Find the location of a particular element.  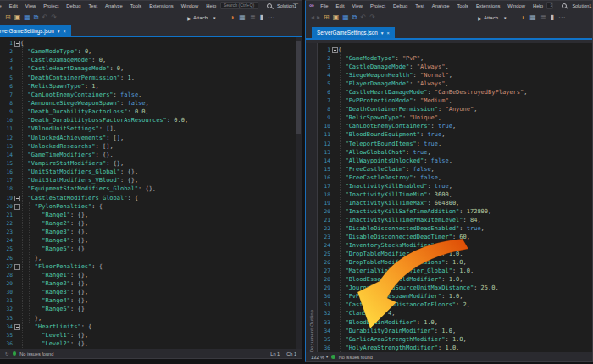

indent-guide is located at coordinates (36, 262).